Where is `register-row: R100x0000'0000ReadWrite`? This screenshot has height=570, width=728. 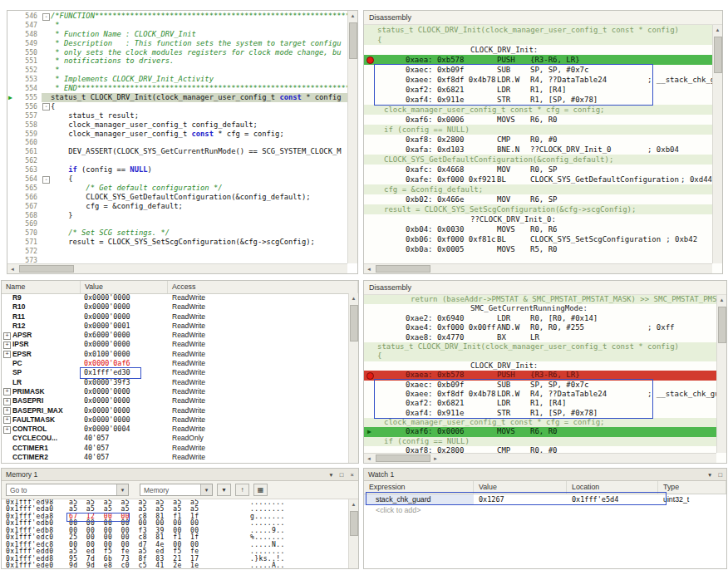 register-row: R100x0000'0000ReadWrite is located at coordinates (175, 307).